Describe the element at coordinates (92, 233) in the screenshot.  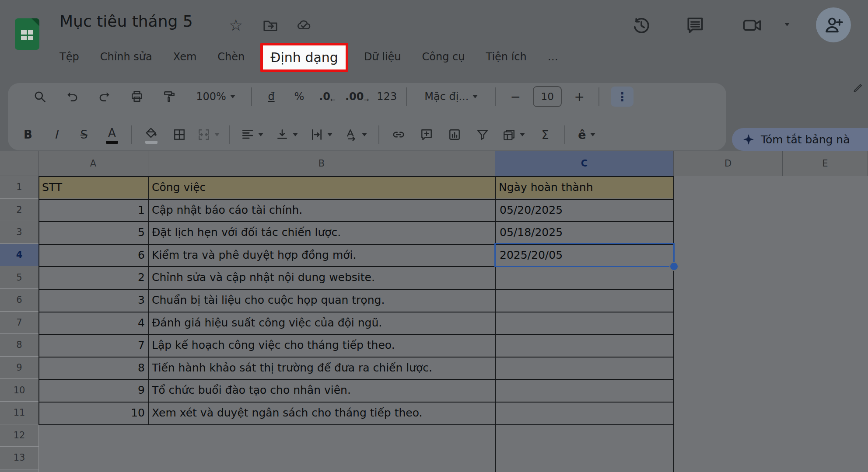
I see `cell-stt: 5` at that location.